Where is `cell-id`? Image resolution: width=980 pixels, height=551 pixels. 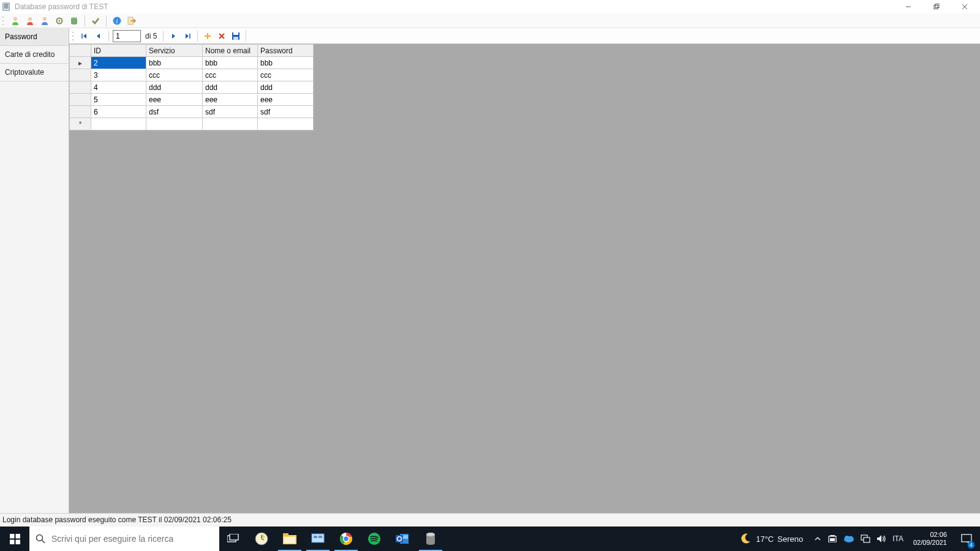 cell-id is located at coordinates (119, 124).